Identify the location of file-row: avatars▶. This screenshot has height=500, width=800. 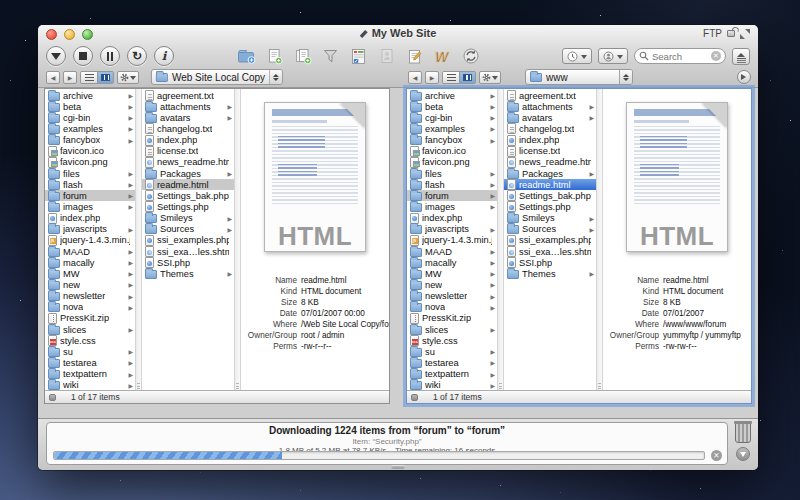
(188, 118).